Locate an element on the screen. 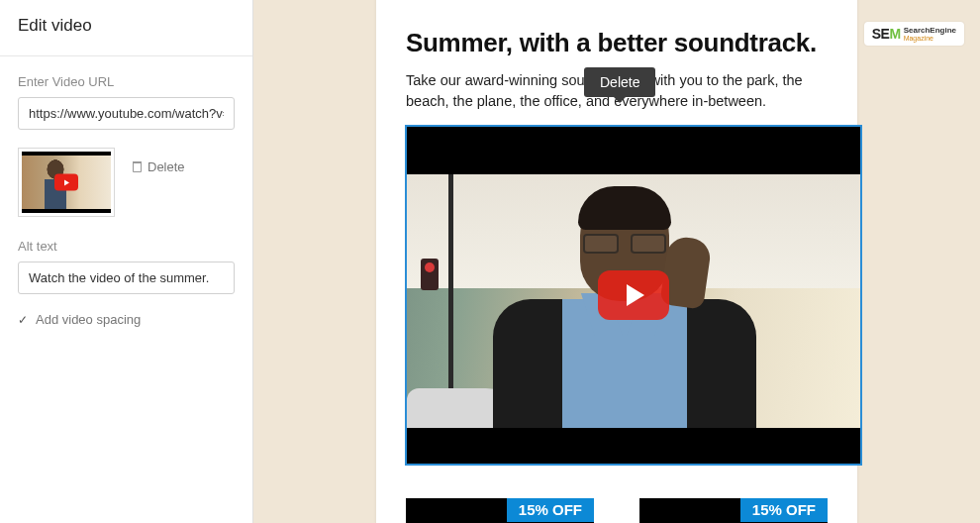 This screenshot has width=980, height=523. alt-text-label: Alt text is located at coordinates (127, 246).